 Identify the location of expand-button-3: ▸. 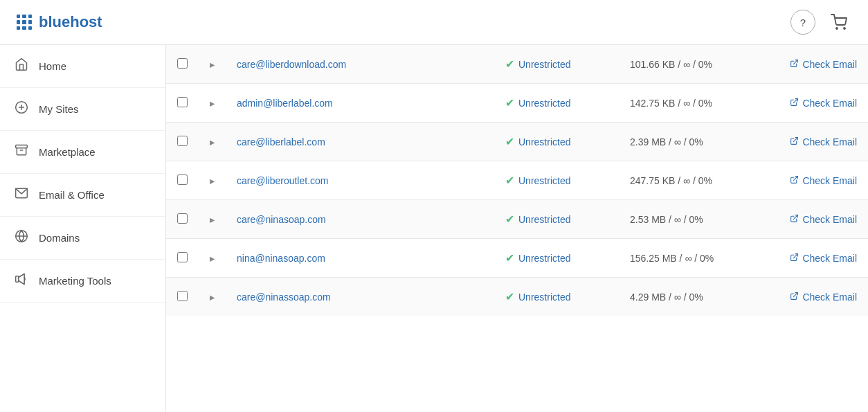
(212, 181).